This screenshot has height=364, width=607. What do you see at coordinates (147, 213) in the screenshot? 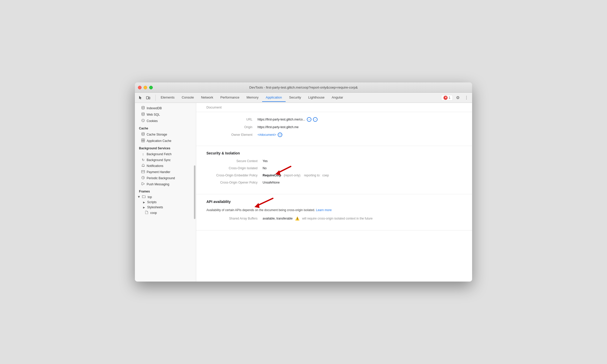
I see `coop-file-icon` at bounding box center [147, 213].